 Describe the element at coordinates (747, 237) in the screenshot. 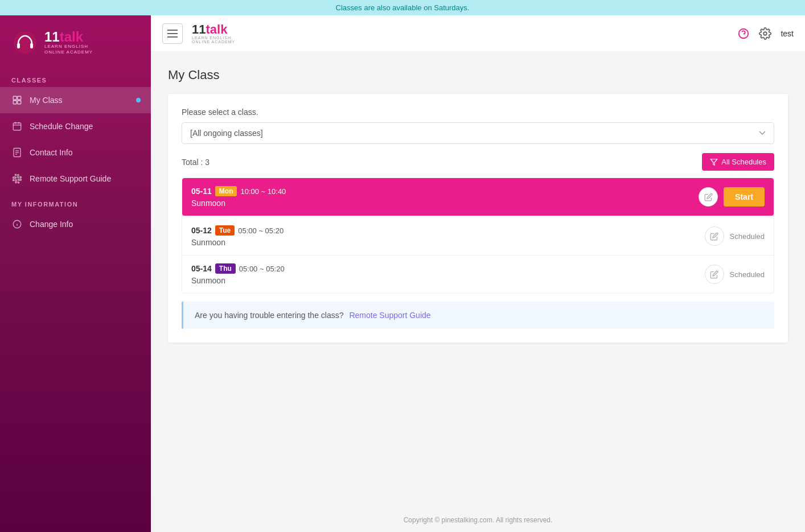

I see `scheduled-badge-2: Scheduled` at that location.